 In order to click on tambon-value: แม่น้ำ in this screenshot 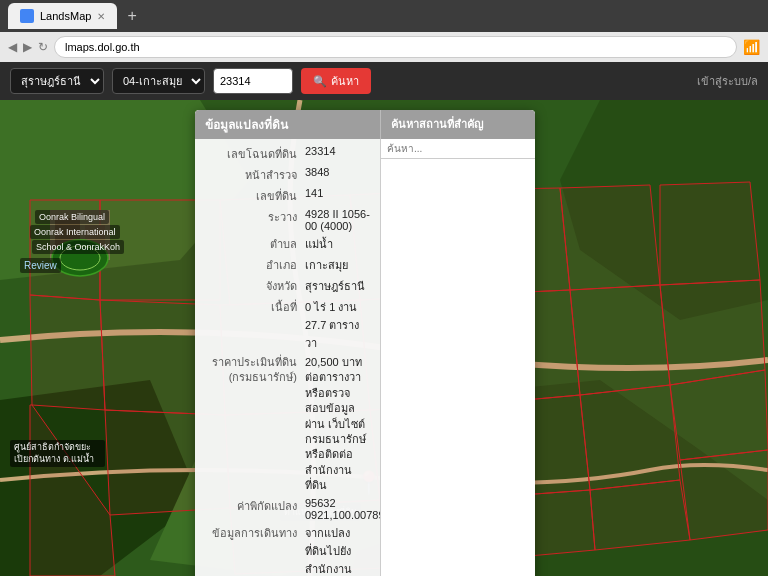, I will do `click(338, 244)`.